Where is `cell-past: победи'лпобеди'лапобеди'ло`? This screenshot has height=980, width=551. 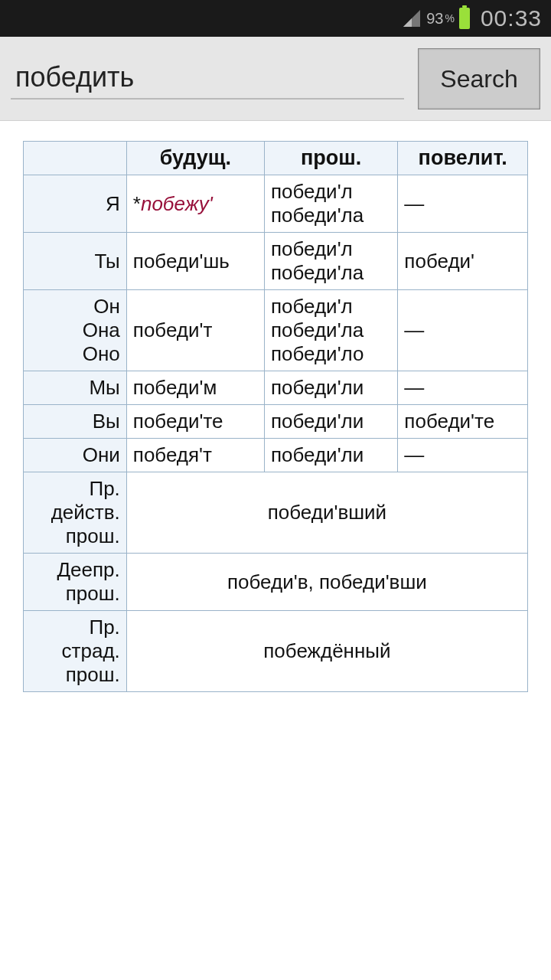 cell-past: победи'лпобеди'лапобеди'ло is located at coordinates (331, 331).